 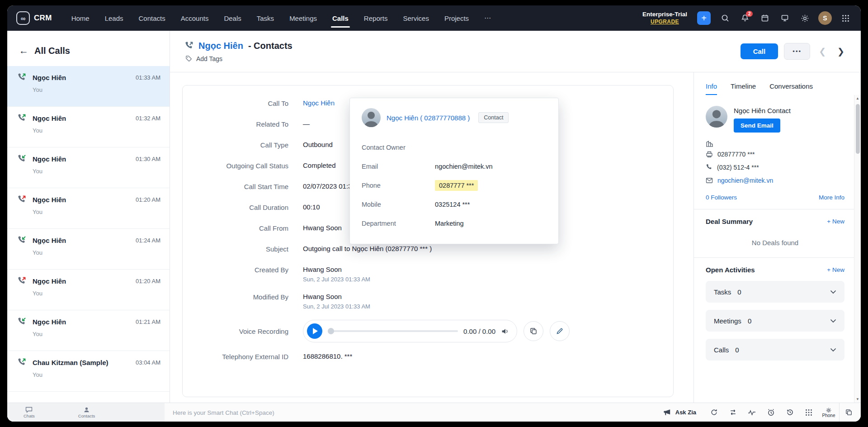 I want to click on seek-slider, so click(x=393, y=331).